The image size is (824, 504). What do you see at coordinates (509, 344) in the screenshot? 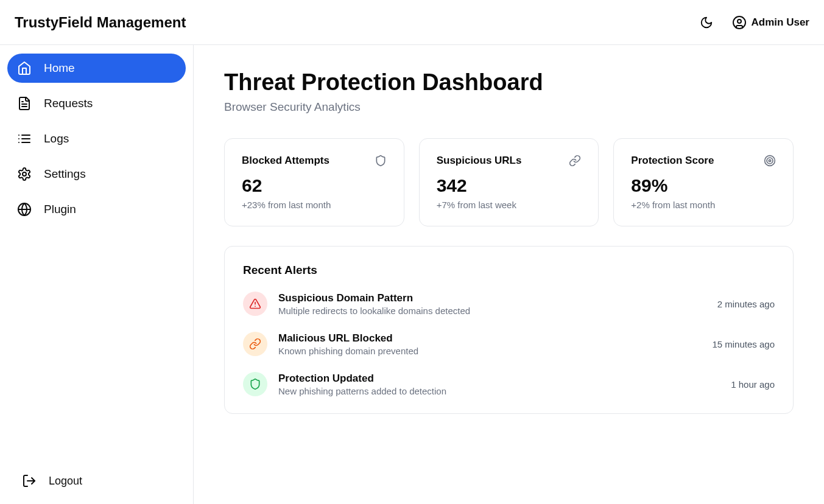
I see `alert-item: Malicious URL Blocked Known phishing dom…` at bounding box center [509, 344].